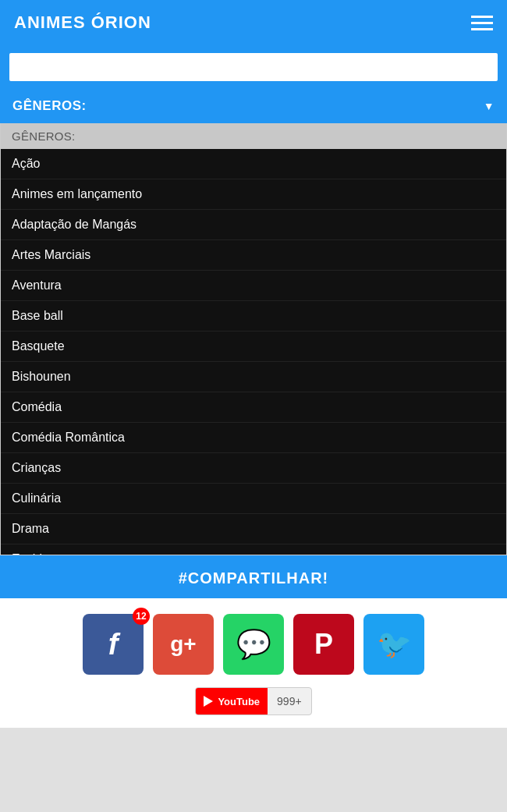 This screenshot has height=812, width=507. What do you see at coordinates (183, 644) in the screenshot?
I see `google-plus-button: g+` at bounding box center [183, 644].